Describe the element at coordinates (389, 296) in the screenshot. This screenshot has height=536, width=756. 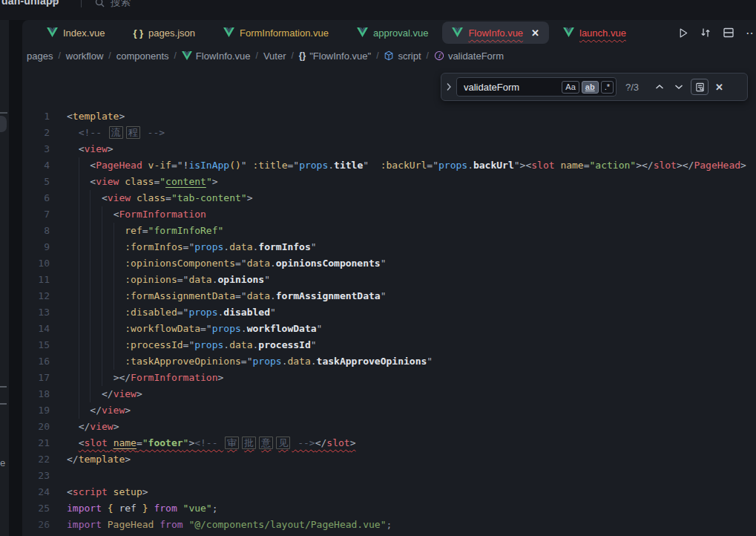
I see `code-line-12: 12 :formAssignmentData="data.formAssignm…` at that location.